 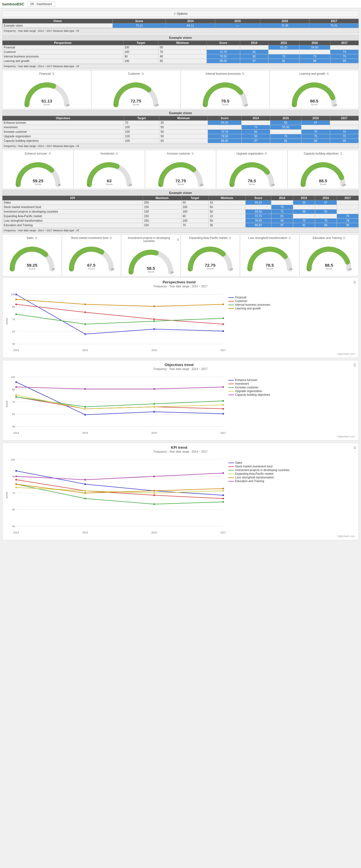 I want to click on row-score: 72.75, so click(x=223, y=52).